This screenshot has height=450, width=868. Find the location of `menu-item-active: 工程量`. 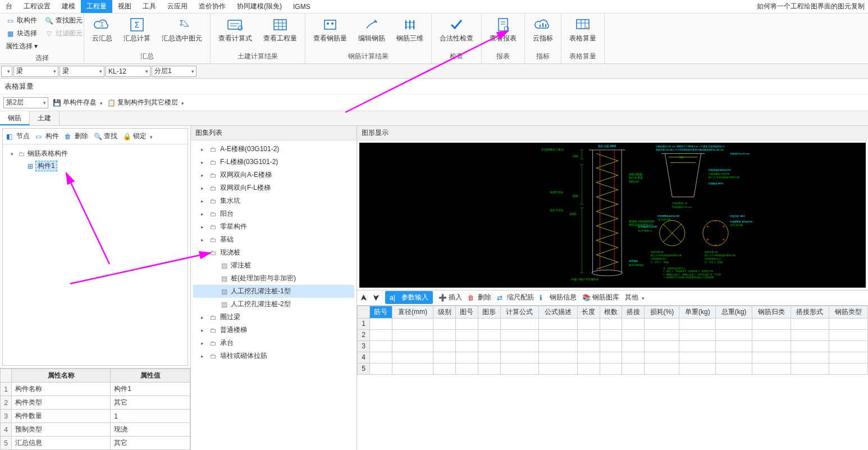

menu-item-active: 工程量 is located at coordinates (97, 7).